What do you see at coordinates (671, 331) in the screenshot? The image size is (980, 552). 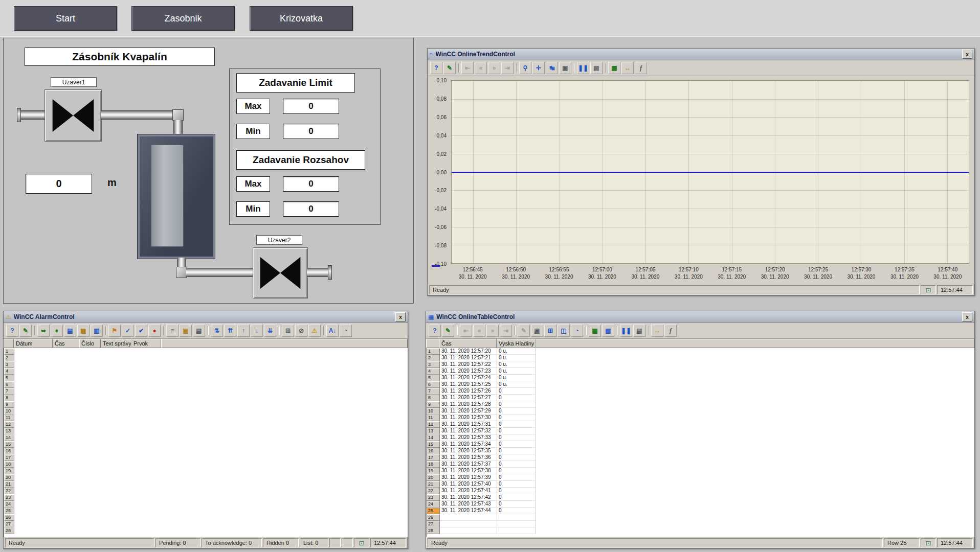 I see `statistics-icon: ƒ` at bounding box center [671, 331].